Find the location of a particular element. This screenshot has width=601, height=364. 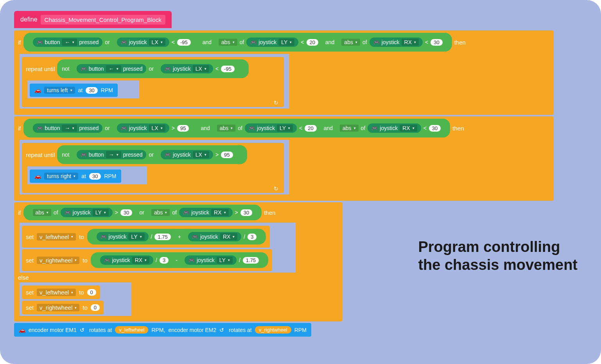

set-vr-zero: set v_rightwheel to 0 is located at coordinates (63, 308).